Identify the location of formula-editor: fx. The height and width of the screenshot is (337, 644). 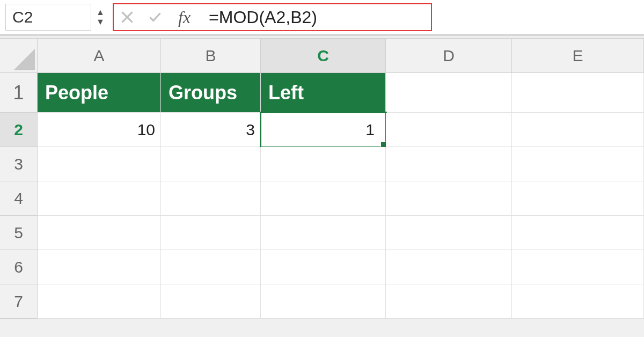
(273, 17).